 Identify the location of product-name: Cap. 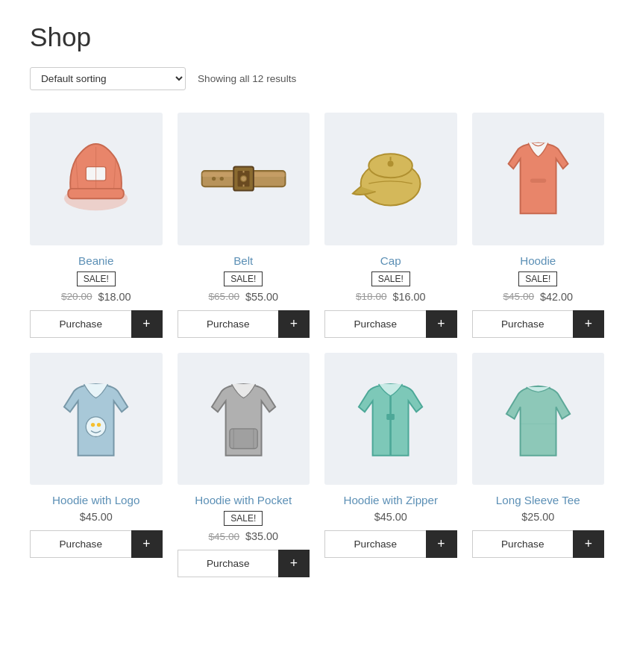
(391, 261).